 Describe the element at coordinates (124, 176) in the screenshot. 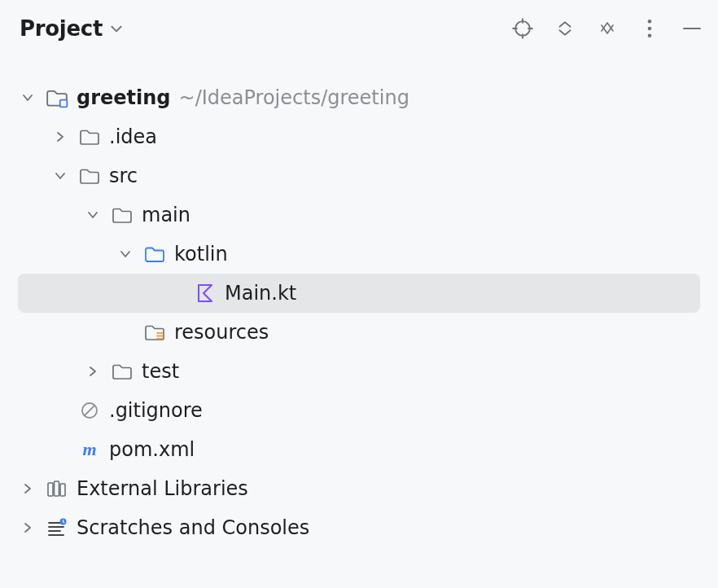

I see `node-label: src` at that location.